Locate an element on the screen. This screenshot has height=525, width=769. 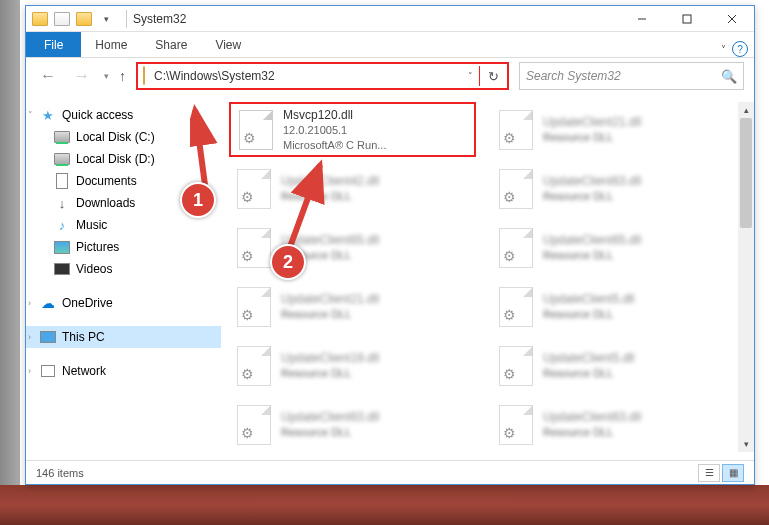
pictures-icon is located at coordinates (62, 247).